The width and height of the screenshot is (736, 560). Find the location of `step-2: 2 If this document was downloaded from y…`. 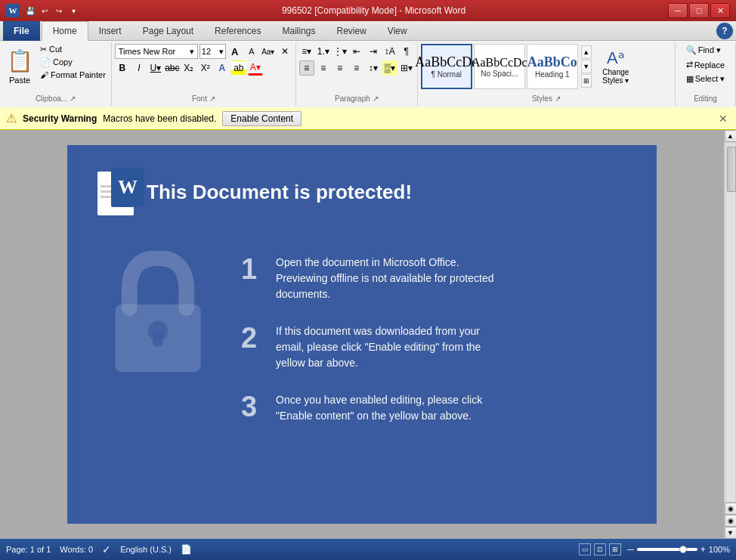

step-2: 2 If this document was downloaded from y… is located at coordinates (434, 348).